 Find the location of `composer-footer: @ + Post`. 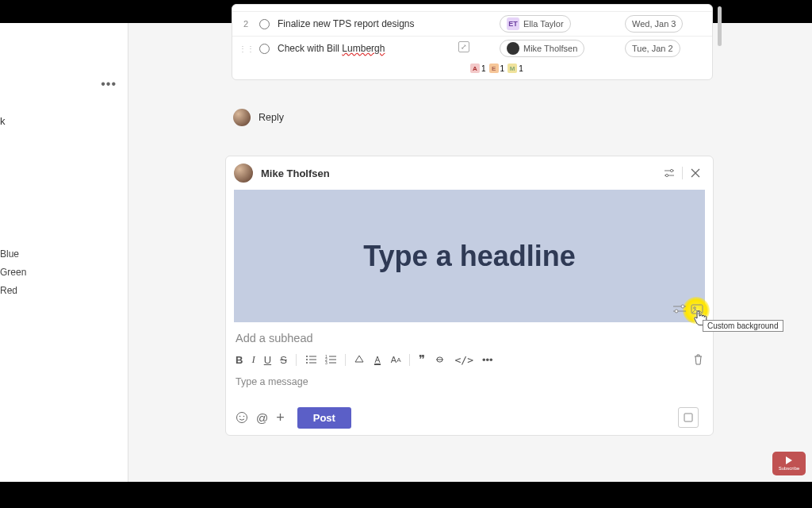

composer-footer: @ + Post is located at coordinates (469, 418).